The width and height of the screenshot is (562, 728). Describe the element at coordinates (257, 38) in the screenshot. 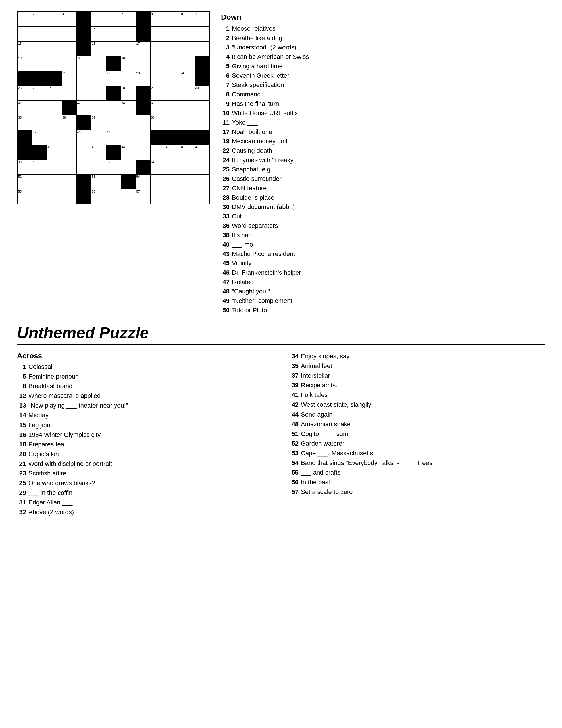

I see `clue-text: Breathe like a dog` at that location.